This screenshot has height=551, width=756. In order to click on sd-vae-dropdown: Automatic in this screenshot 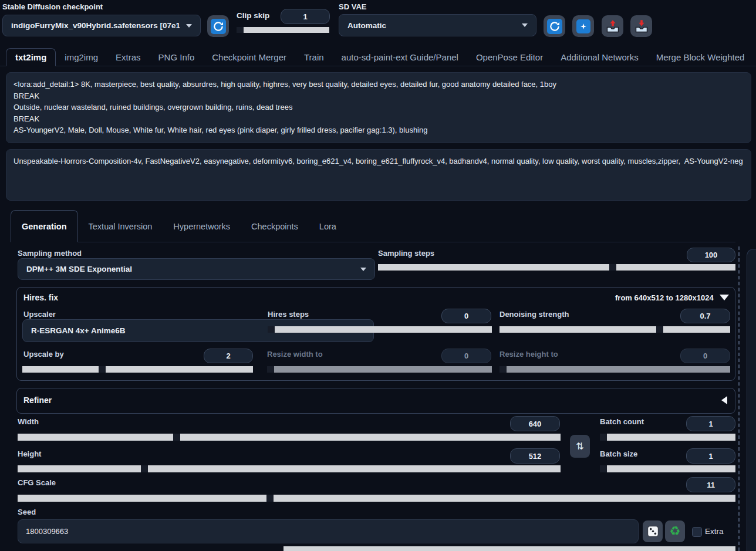, I will do `click(438, 25)`.